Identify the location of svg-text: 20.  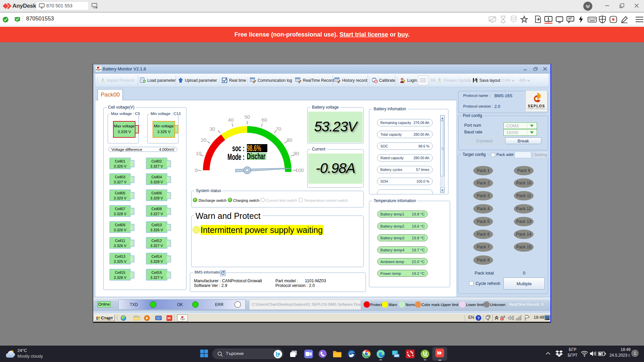
(204, 140).